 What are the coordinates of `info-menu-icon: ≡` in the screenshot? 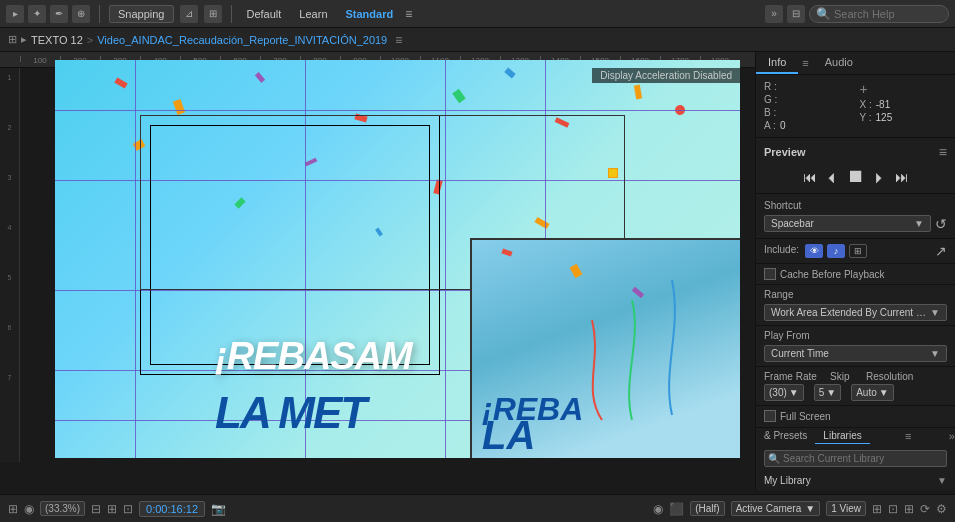 It's located at (805, 63).